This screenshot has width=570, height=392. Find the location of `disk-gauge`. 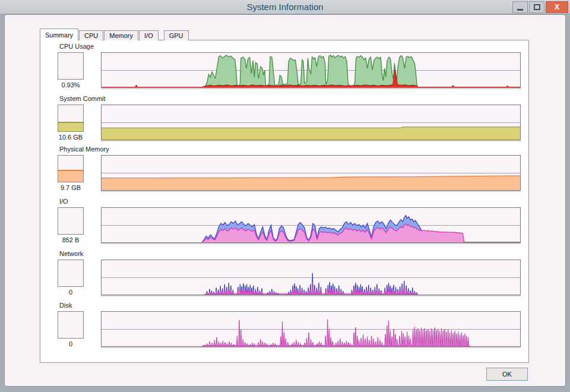

disk-gauge is located at coordinates (71, 325).